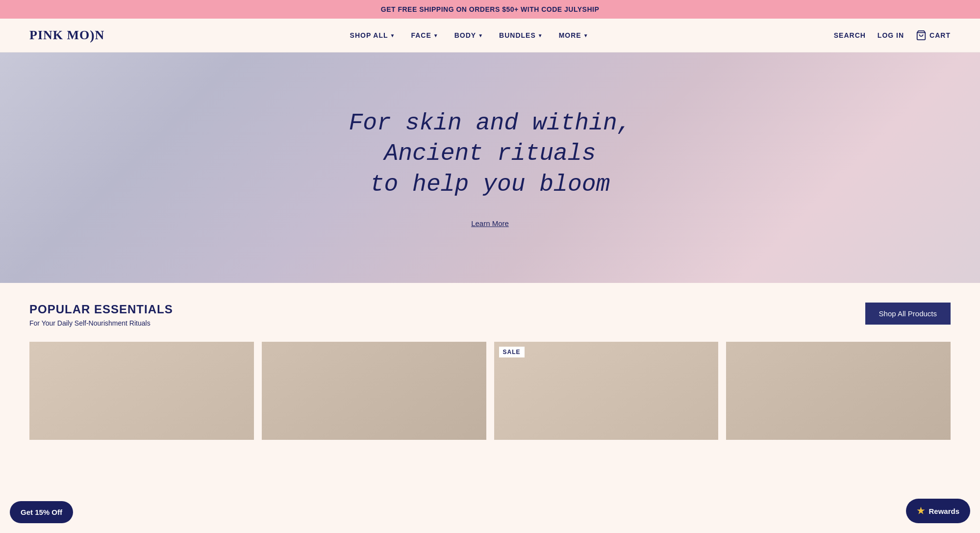 The height and width of the screenshot is (533, 980). I want to click on popular-header: POPULAR ESSENTIALS For Your Daily Self-N…, so click(490, 315).